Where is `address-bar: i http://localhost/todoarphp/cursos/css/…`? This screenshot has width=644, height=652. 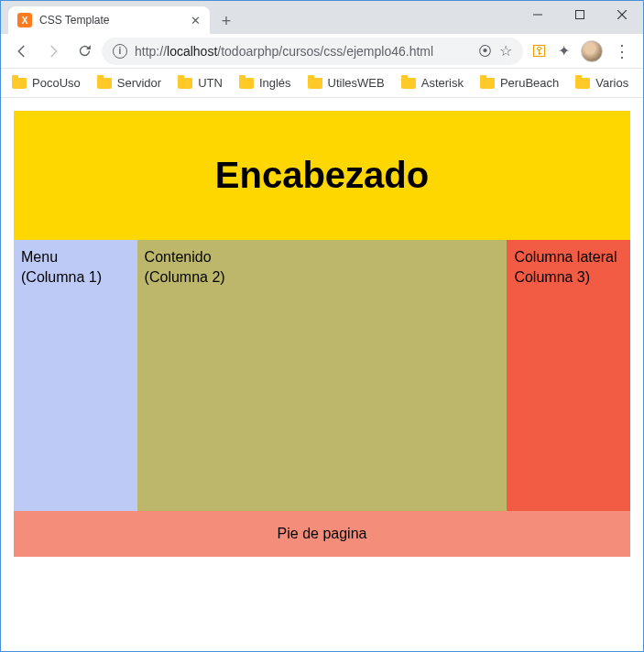 address-bar: i http://localhost/todoarphp/cursos/css/… is located at coordinates (312, 51).